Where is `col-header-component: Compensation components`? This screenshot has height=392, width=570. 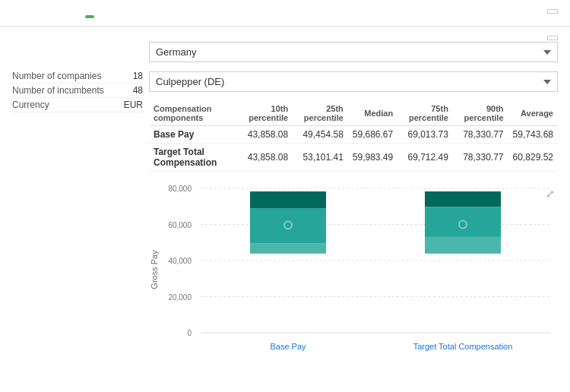 col-header-component: Compensation components is located at coordinates (193, 114).